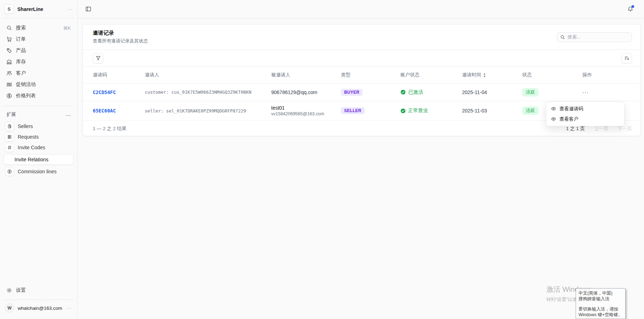  I want to click on sidebar: S SharerLine ··· 搜索 ⌘K 订单 产品 库存 客户 促销活动, so click(39, 160).